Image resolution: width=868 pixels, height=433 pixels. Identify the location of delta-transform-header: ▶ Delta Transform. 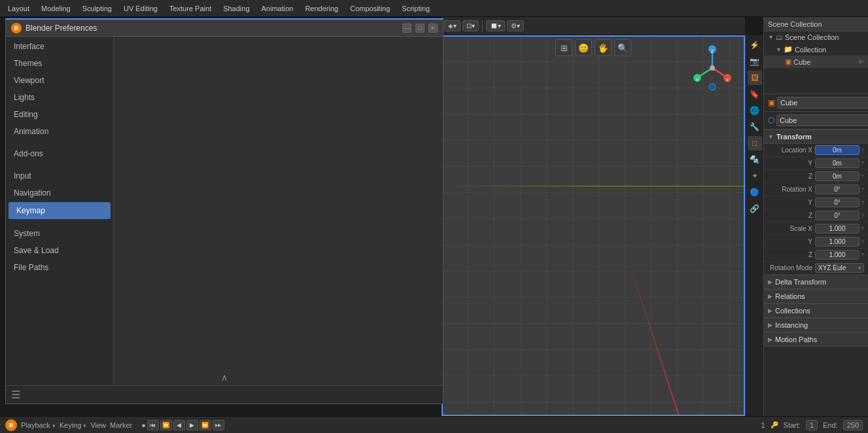
(816, 282).